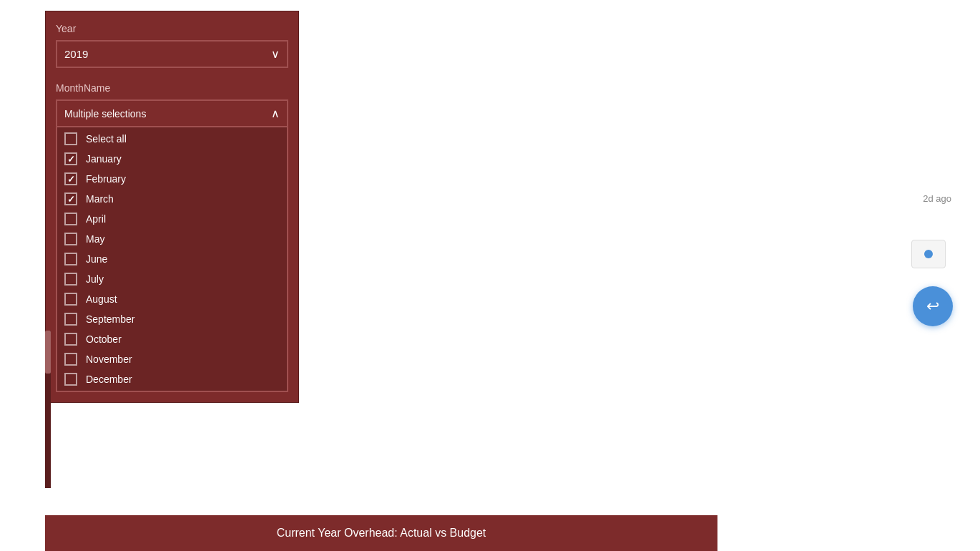  I want to click on chevron-down-icon: ∨, so click(275, 54).